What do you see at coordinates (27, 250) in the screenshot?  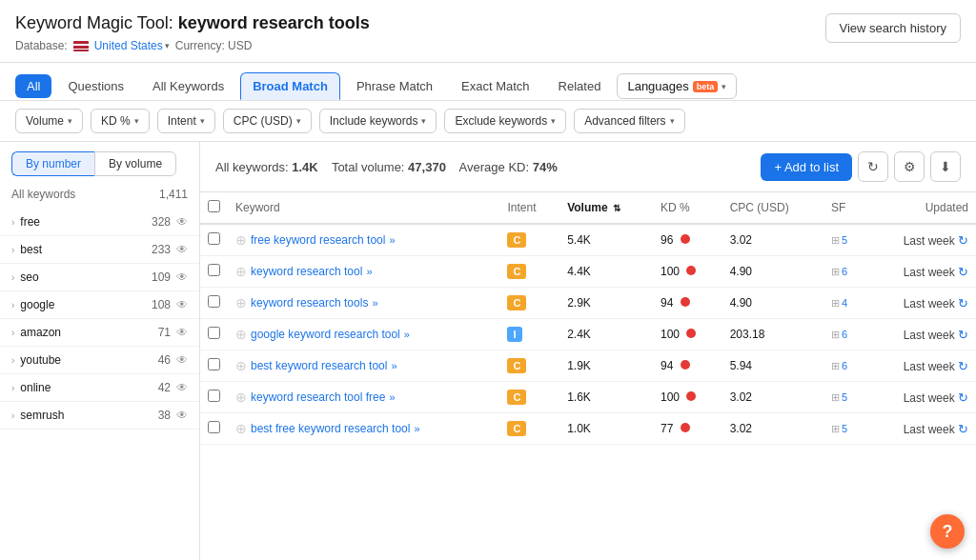 I see `sidebar-item-left: › best` at bounding box center [27, 250].